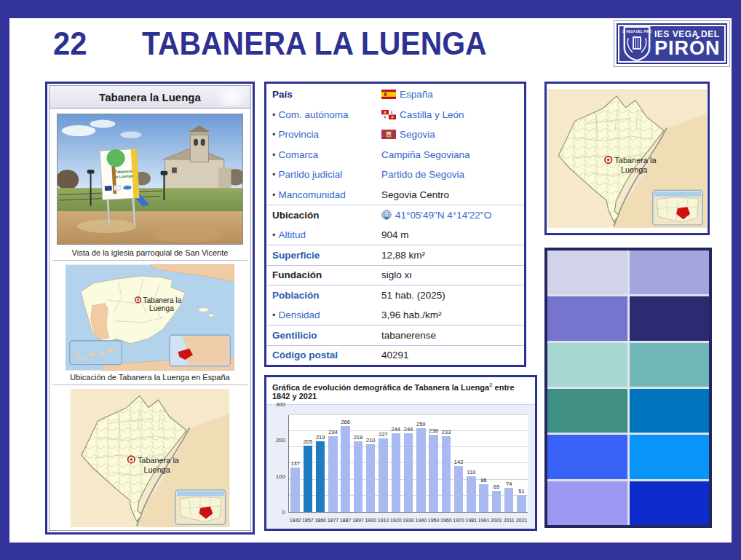 The height and width of the screenshot is (560, 741). What do you see at coordinates (395, 255) in the screenshot?
I see `infobox-row: Superficie12,88 km²` at bounding box center [395, 255].